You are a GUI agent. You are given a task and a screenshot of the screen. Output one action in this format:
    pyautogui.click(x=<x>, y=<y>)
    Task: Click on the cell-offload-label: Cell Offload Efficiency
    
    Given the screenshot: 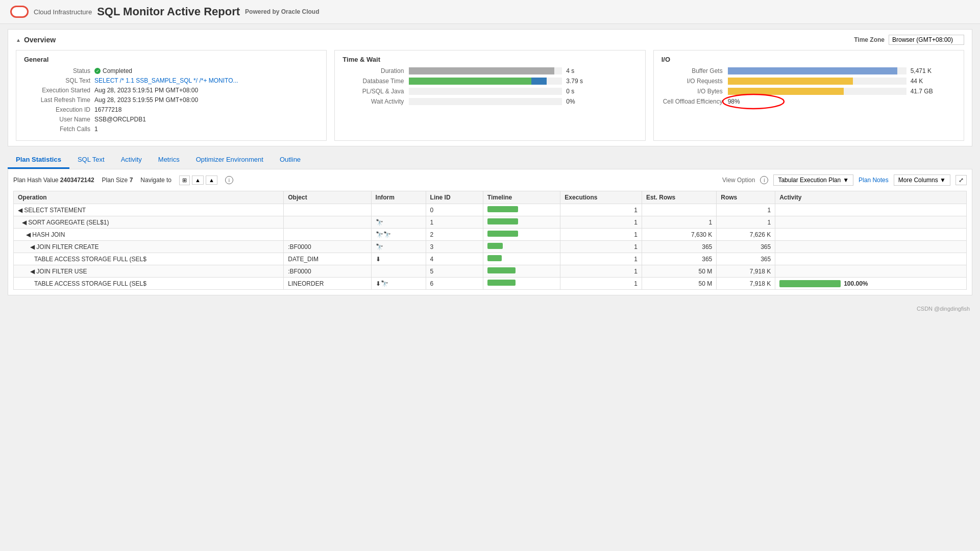 What is the action you would take?
    pyautogui.click(x=692, y=102)
    